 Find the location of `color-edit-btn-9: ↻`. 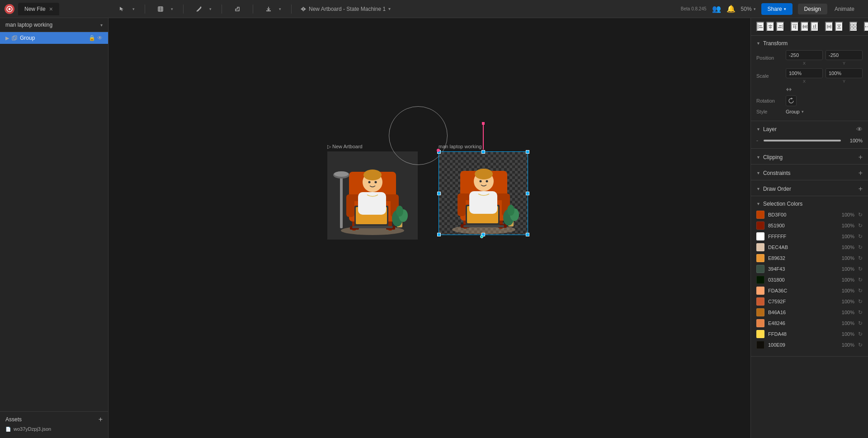

color-edit-btn-9: ↻ is located at coordinates (860, 312).